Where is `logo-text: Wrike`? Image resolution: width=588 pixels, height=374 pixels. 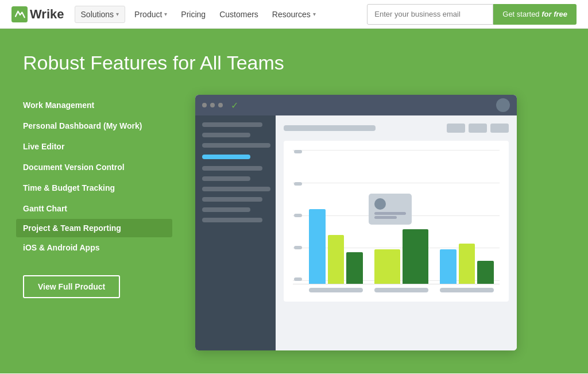
logo-text: Wrike is located at coordinates (47, 14).